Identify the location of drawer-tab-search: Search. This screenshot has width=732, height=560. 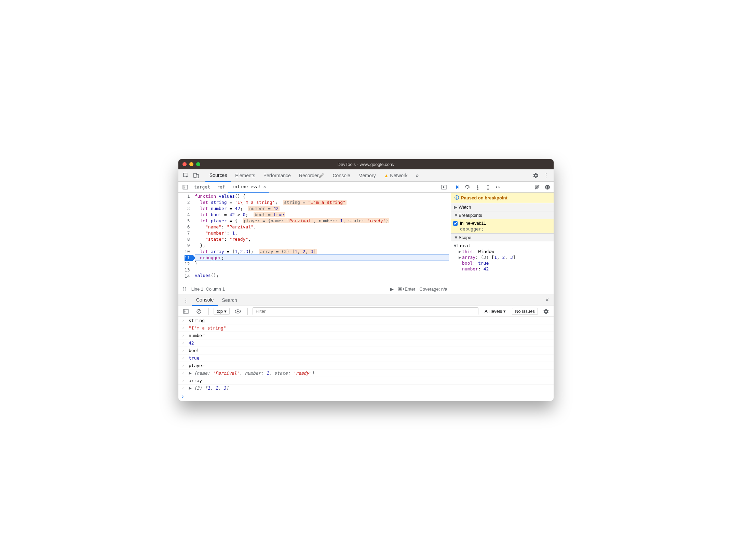
(229, 300).